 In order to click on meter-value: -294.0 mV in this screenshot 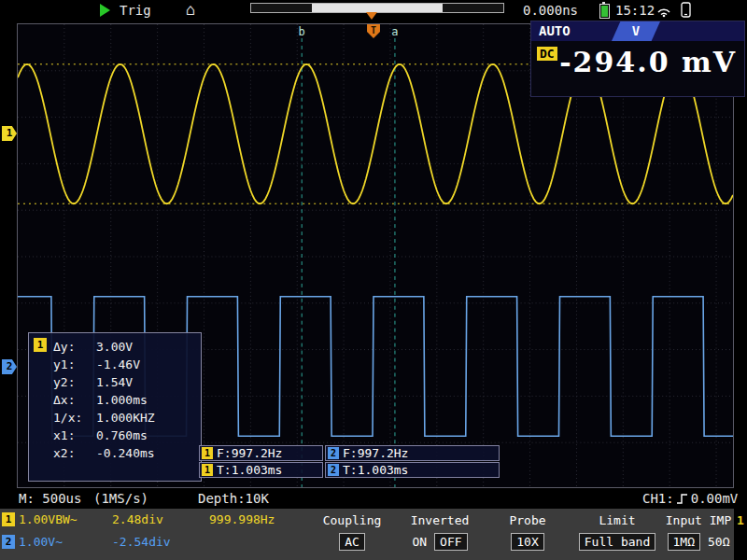, I will do `click(648, 62)`.